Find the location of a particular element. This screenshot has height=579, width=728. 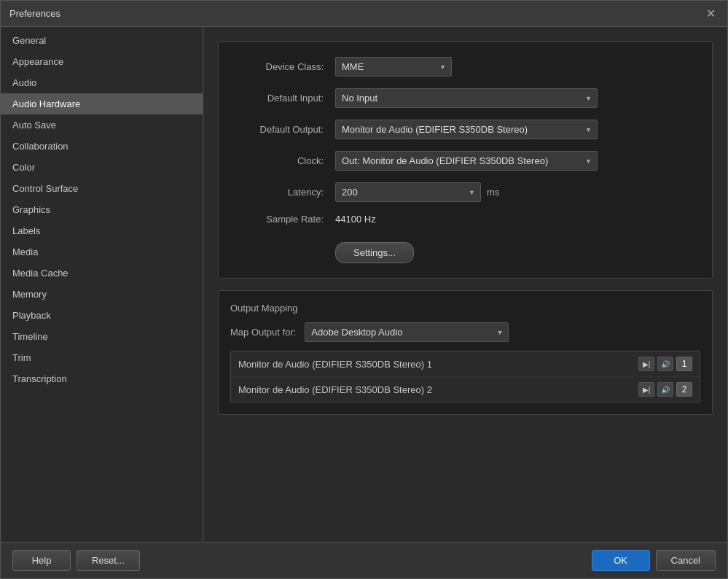

sidebar-item-timeline: Timeline is located at coordinates (102, 337).